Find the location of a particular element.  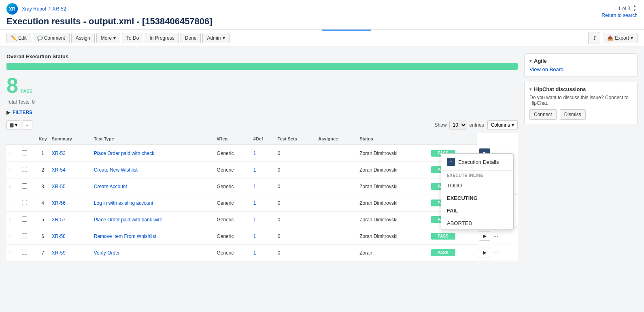

overall-progress-bar is located at coordinates (262, 66).